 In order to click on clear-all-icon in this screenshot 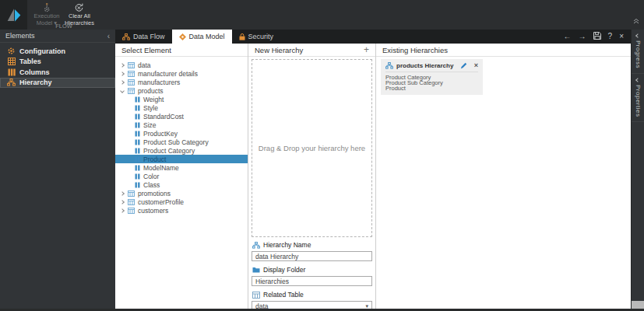, I will do `click(79, 8)`.